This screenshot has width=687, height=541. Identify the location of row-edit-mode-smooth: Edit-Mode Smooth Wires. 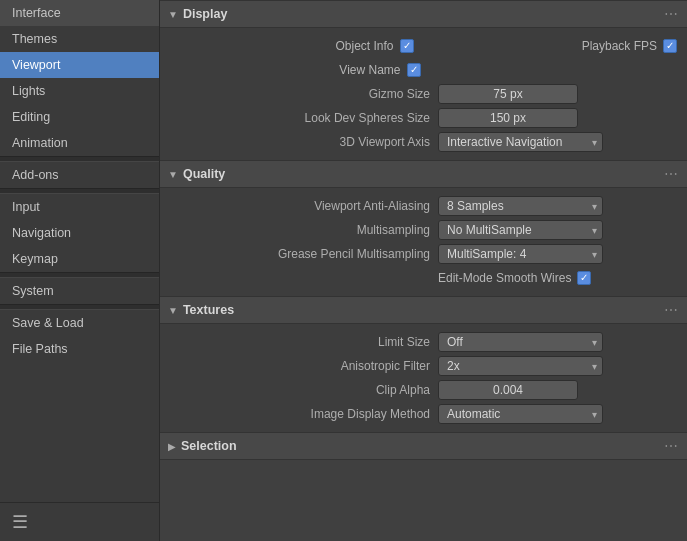
(424, 278).